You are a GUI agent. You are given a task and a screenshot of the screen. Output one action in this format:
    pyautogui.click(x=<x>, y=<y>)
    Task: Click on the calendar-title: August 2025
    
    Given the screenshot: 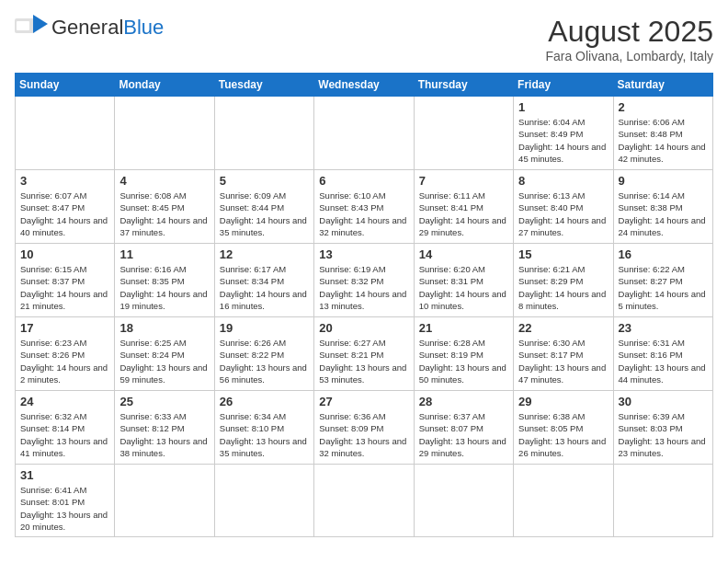 What is the action you would take?
    pyautogui.click(x=629, y=31)
    